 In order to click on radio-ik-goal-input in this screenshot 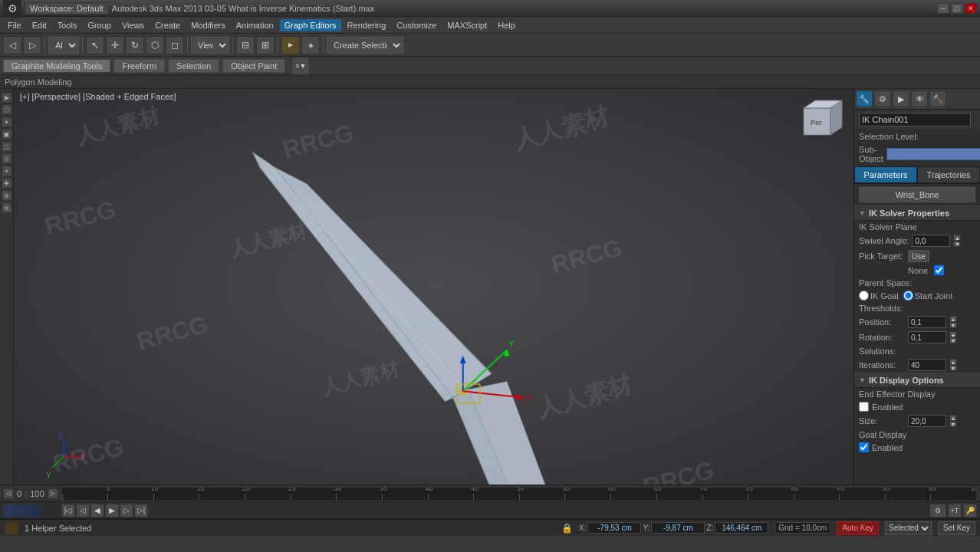, I will do `click(863, 296)`.